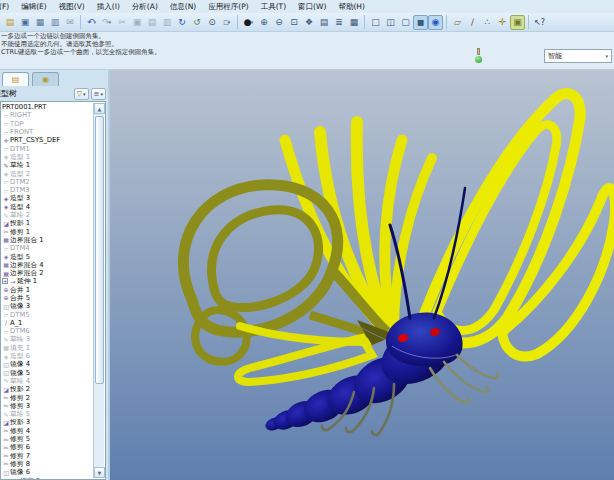 This screenshot has height=480, width=614. I want to click on menu-item: 文件(F), so click(8, 7).